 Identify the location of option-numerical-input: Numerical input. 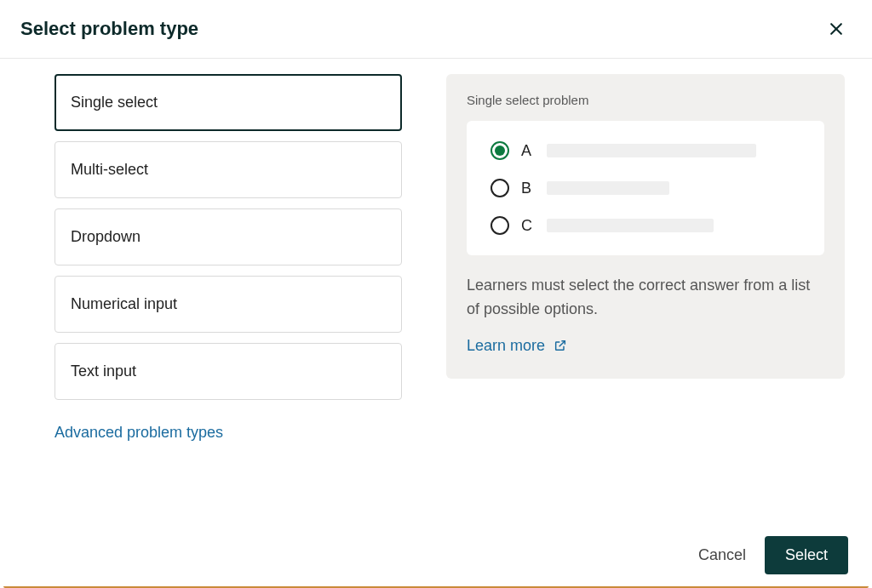
(228, 305).